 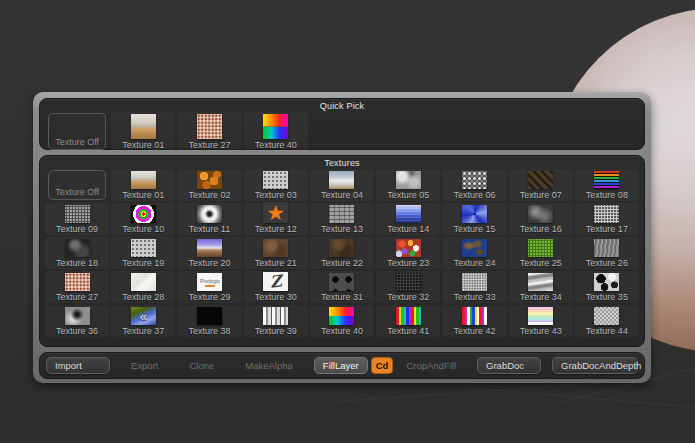 What do you see at coordinates (276, 263) in the screenshot?
I see `texture-label: Texture 21` at bounding box center [276, 263].